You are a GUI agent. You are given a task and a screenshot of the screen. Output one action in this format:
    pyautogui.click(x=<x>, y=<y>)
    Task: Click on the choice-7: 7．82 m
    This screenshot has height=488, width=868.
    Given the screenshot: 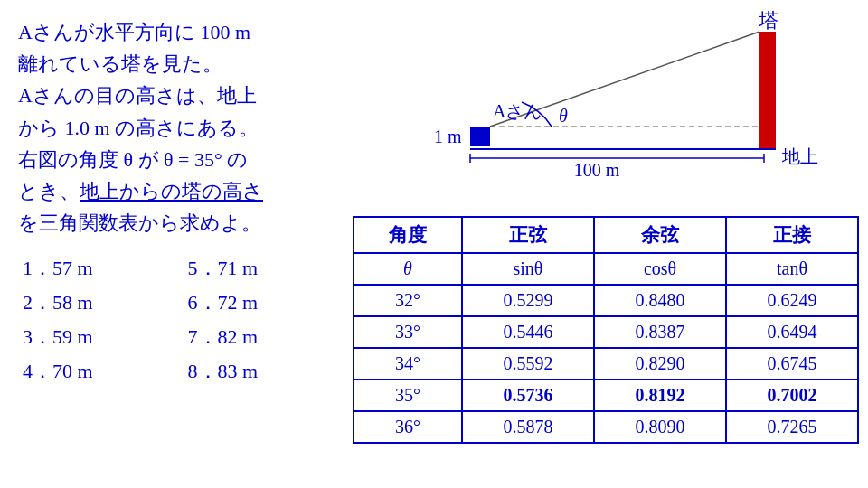 What is the action you would take?
    pyautogui.click(x=257, y=337)
    